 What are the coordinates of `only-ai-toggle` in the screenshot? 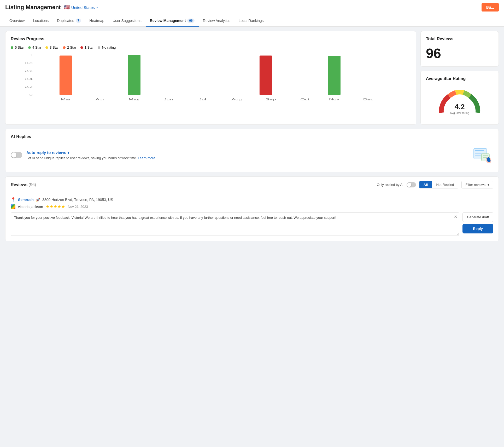 It's located at (411, 185).